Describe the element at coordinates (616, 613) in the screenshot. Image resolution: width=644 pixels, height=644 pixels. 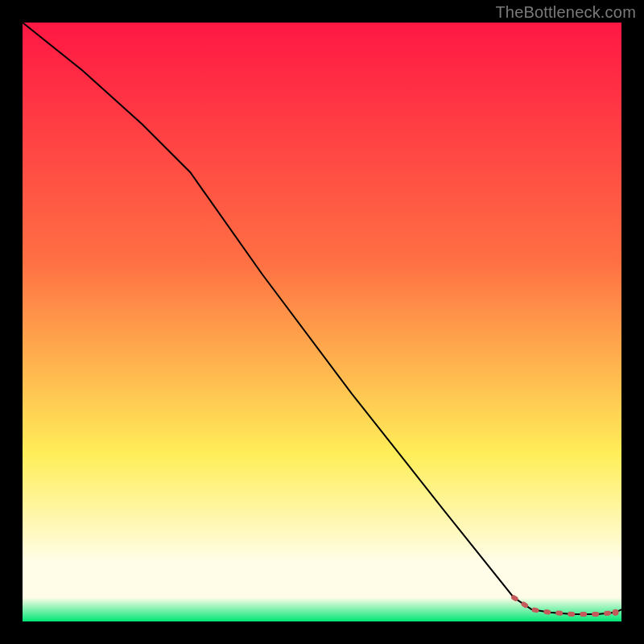
I see `optimal-point-marker` at that location.